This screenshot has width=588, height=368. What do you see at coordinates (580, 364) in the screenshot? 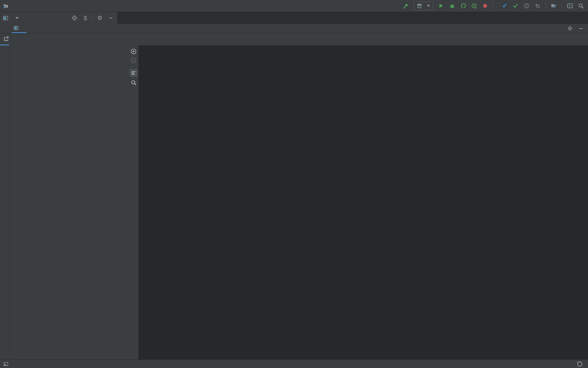
I see `notifications-icon` at bounding box center [580, 364].